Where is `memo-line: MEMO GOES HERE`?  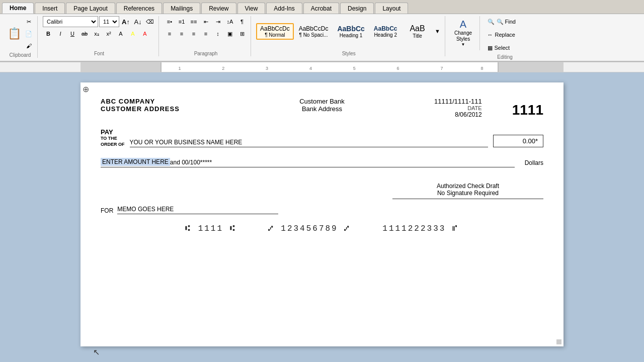
memo-line: MEMO GOES HERE is located at coordinates (198, 209).